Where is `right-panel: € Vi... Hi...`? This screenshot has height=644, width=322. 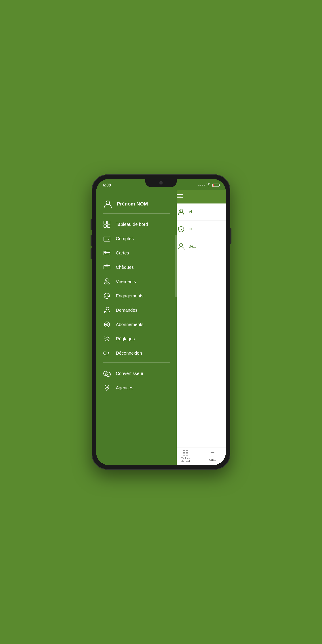
right-panel: € Vi... Hi... is located at coordinates (199, 328).